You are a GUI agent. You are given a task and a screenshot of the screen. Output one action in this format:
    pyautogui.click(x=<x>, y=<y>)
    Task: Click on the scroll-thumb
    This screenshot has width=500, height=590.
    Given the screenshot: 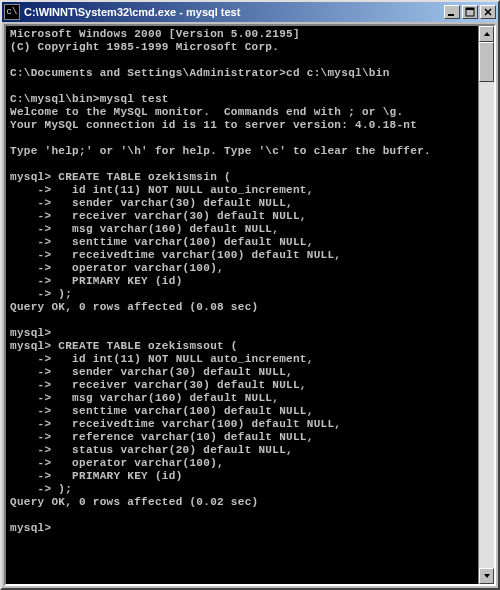 What is the action you would take?
    pyautogui.click(x=486, y=62)
    